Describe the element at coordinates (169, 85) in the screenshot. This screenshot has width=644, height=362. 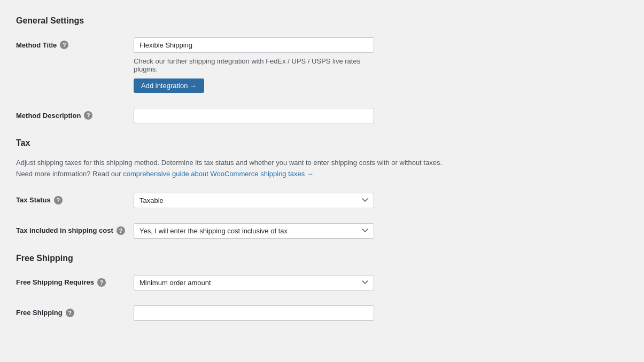
I see `add-integration-button: Add integration →` at that location.